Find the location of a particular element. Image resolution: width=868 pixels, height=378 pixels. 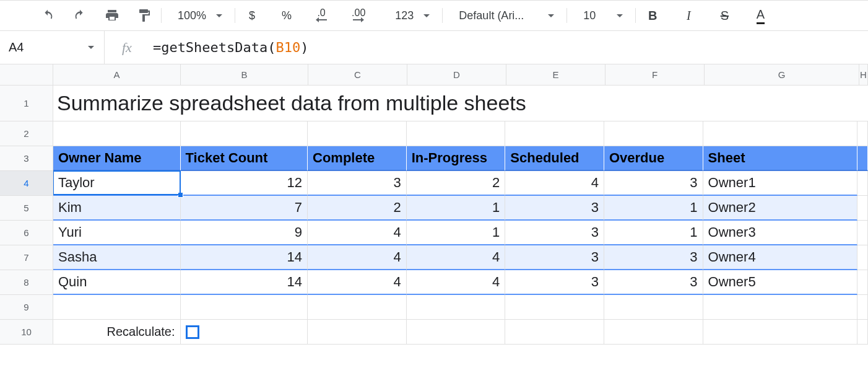

row-header-6: 6 is located at coordinates (27, 233).